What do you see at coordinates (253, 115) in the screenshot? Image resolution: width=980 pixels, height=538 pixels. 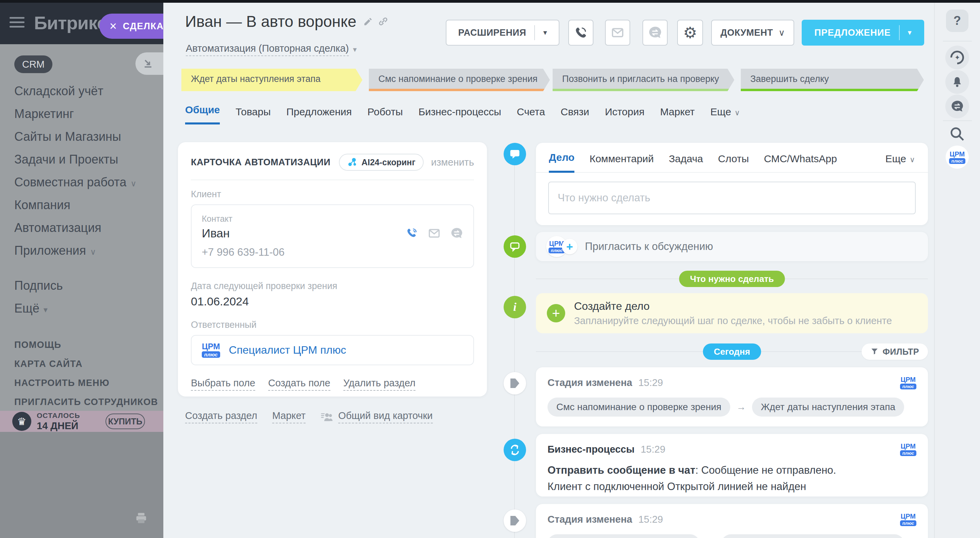 I see `tab-products: Товары` at bounding box center [253, 115].